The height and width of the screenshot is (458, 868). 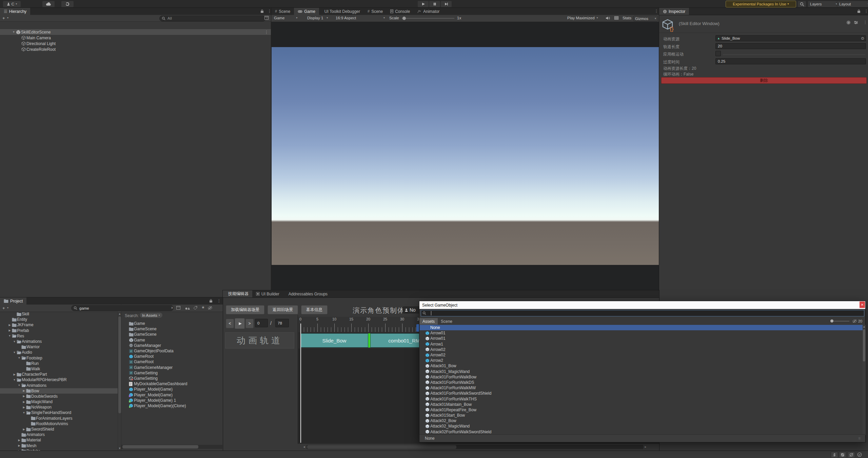 I want to click on timeline-clip: Slide_Bow, so click(x=334, y=340).